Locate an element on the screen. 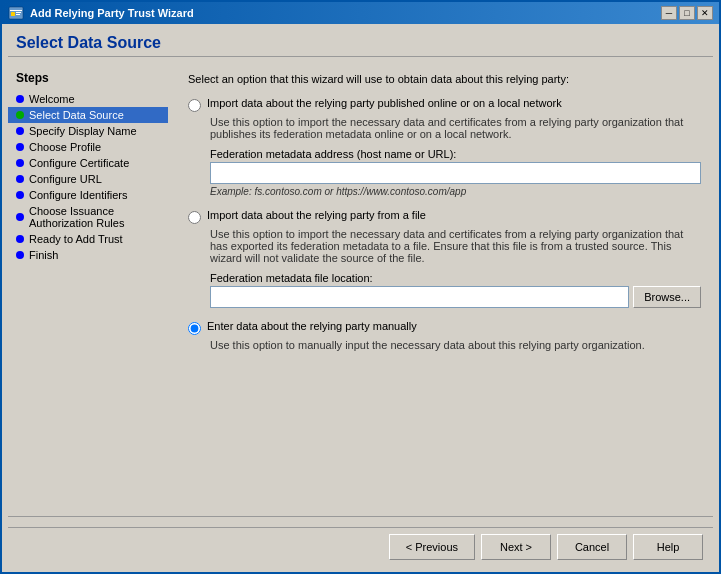 This screenshot has height=574, width=721. bottom-divider is located at coordinates (360, 516).